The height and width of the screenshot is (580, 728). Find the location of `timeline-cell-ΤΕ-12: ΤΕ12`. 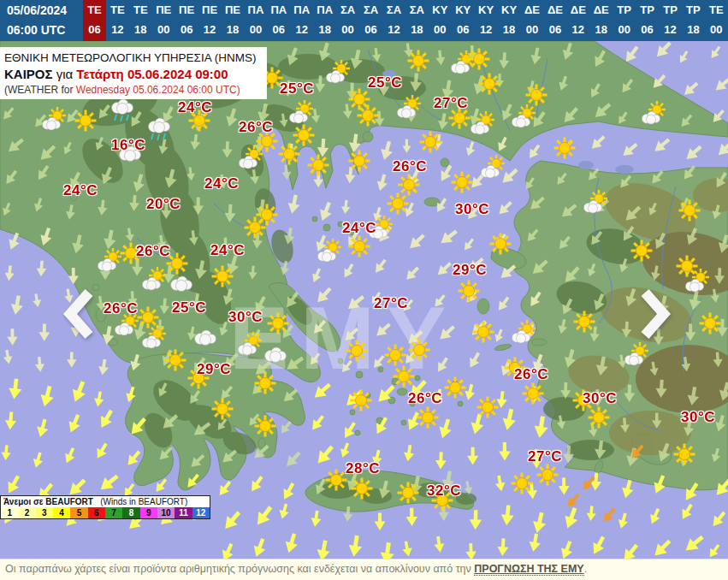

timeline-cell-ΤΕ-12: ΤΕ12 is located at coordinates (118, 21).